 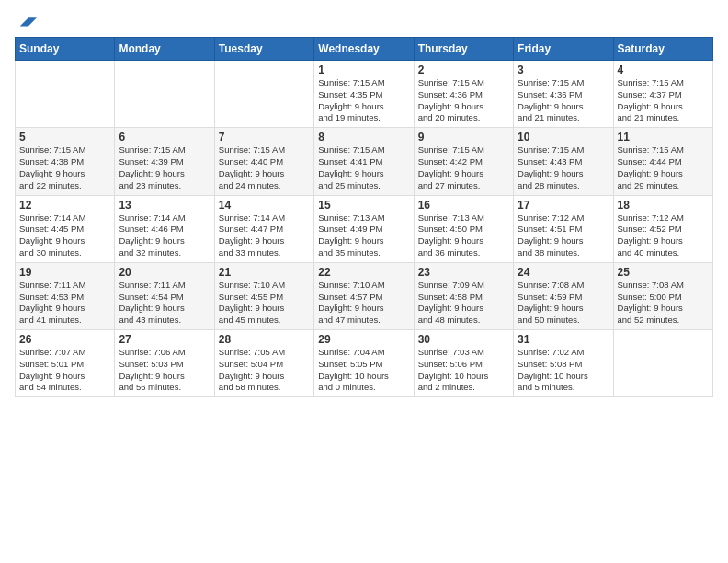 What do you see at coordinates (563, 205) in the screenshot?
I see `day-number: 17` at bounding box center [563, 205].